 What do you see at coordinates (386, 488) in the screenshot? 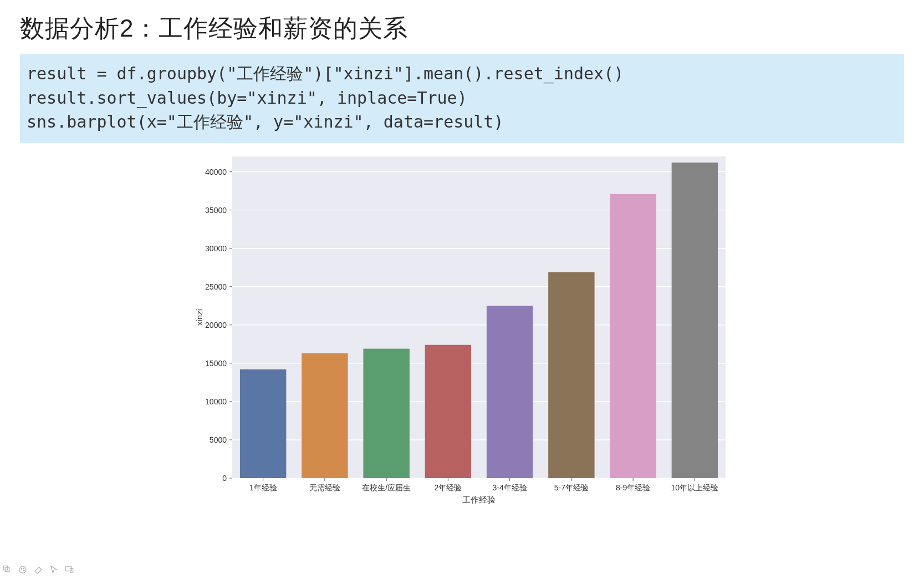
I see `x-tick-label: 在校生/应届生` at bounding box center [386, 488].